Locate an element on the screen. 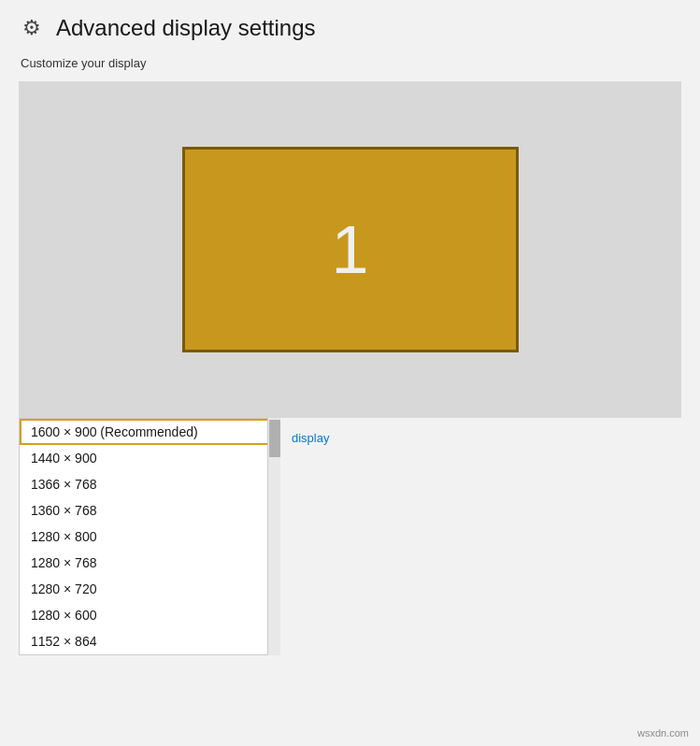 The height and width of the screenshot is (746, 700). header: ⚙ Advanced display settings is located at coordinates (350, 32).